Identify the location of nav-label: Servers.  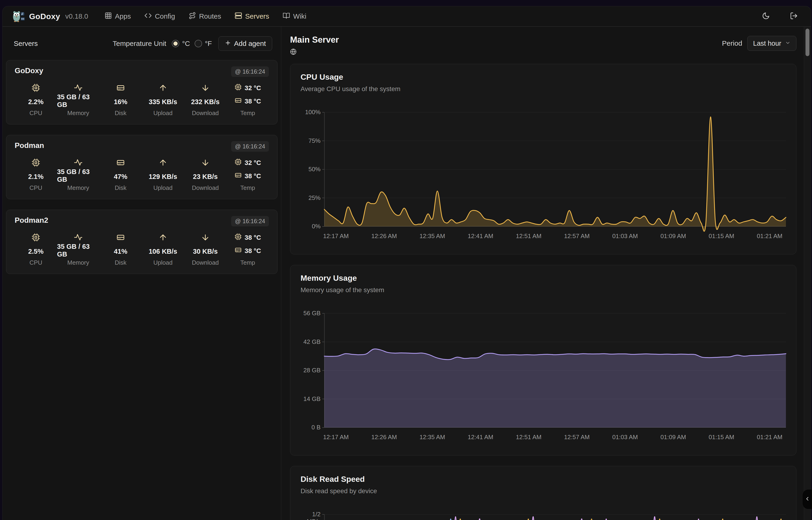
(257, 16).